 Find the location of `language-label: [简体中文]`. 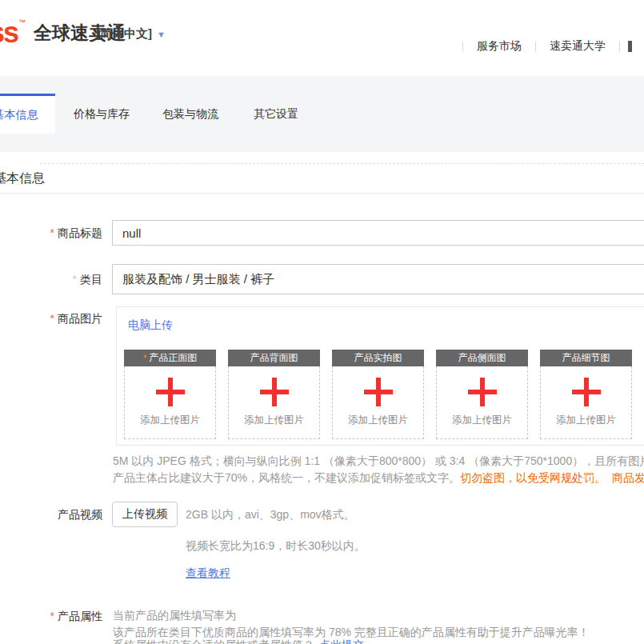

language-label: [简体中文] is located at coordinates (124, 34).